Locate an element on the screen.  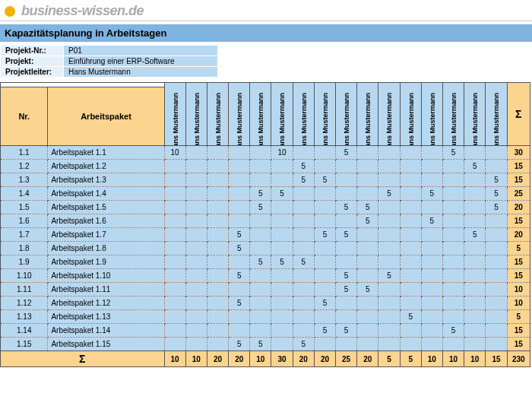
cell-nr: 1.9 is located at coordinates (24, 262).